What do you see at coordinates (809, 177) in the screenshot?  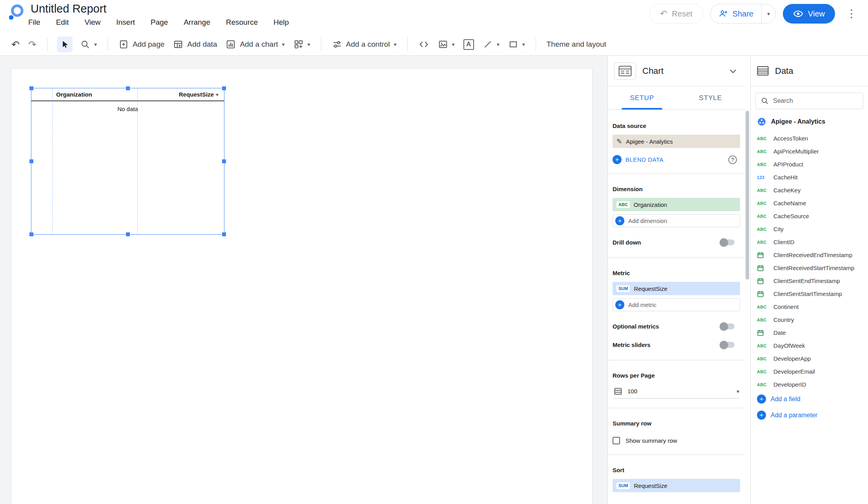 I see `field-row: 123 CacheHit` at bounding box center [809, 177].